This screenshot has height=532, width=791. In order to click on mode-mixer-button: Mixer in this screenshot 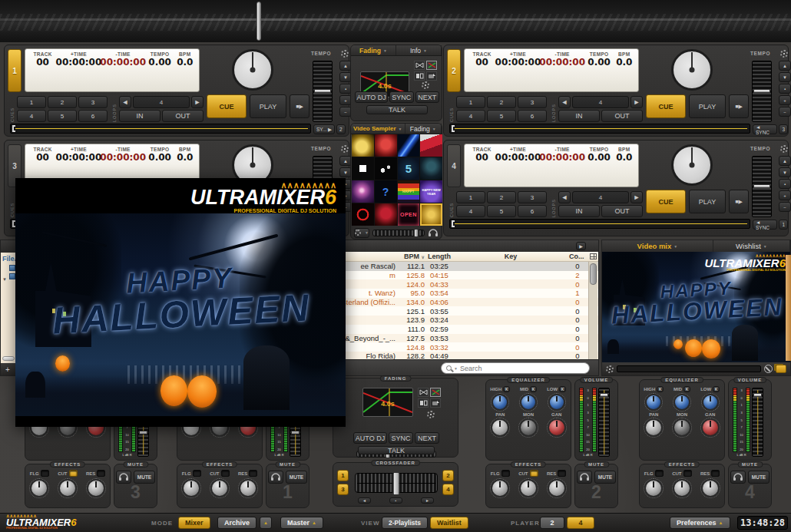, I will do `click(194, 523)`.